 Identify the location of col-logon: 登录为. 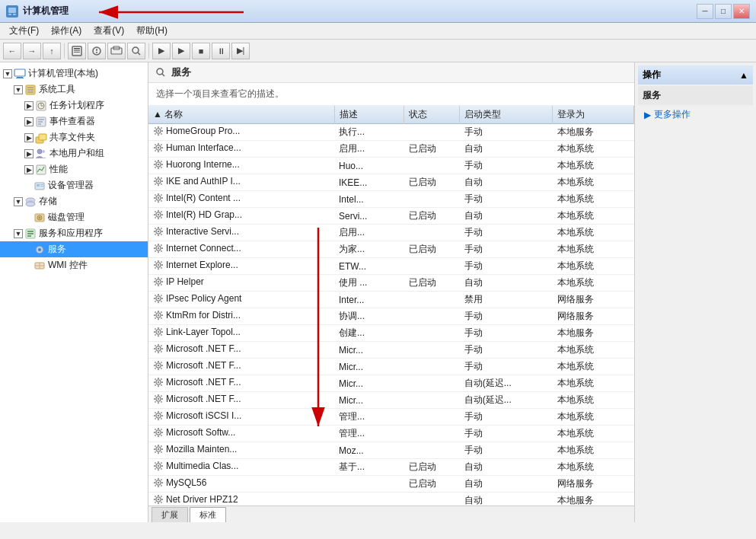
(594, 115).